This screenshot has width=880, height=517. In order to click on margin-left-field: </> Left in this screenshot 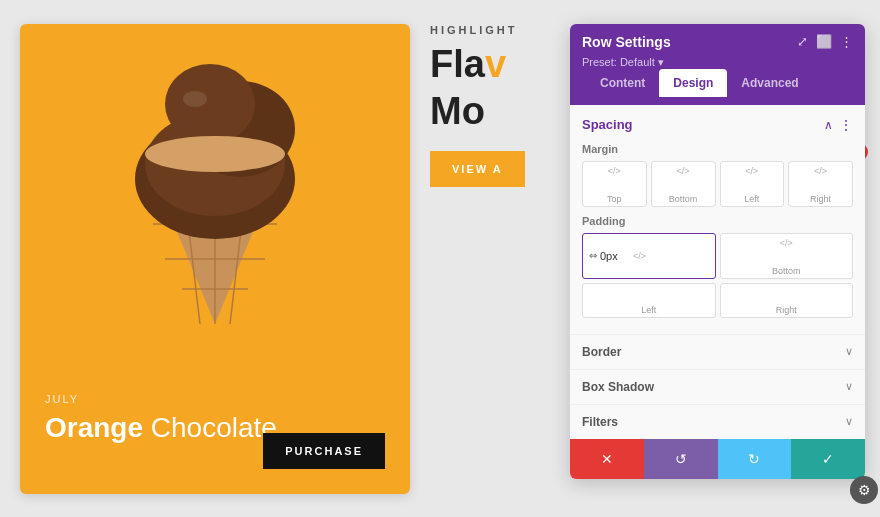, I will do `click(752, 184)`.